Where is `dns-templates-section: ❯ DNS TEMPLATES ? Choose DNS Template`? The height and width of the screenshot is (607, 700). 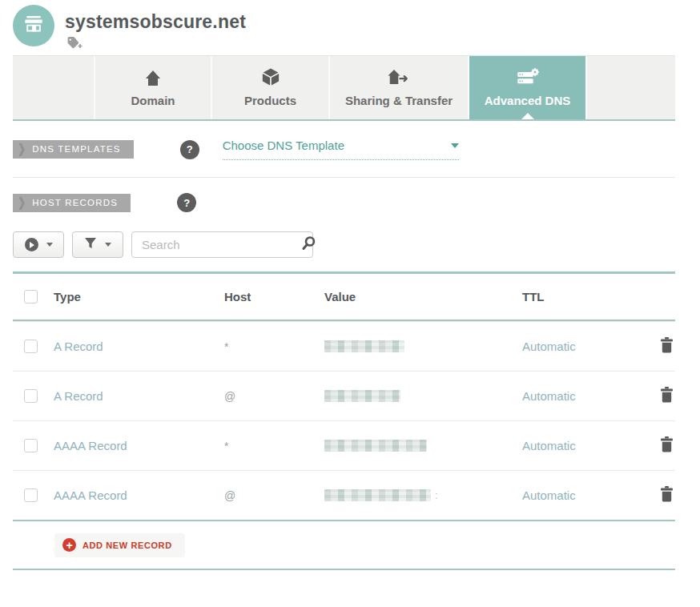 dns-templates-section: ❯ DNS TEMPLATES ? Choose DNS Template is located at coordinates (356, 149).